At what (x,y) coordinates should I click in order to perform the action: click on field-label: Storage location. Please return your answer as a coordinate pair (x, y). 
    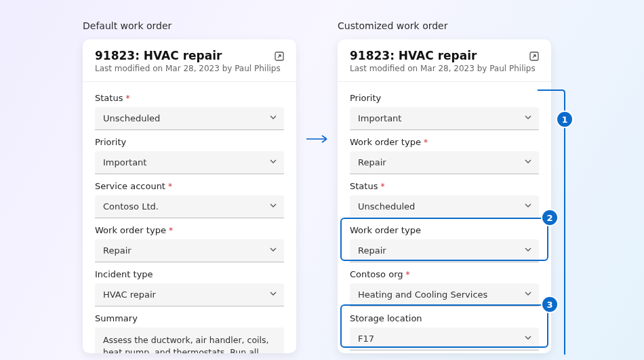
    Looking at the image, I should click on (445, 319).